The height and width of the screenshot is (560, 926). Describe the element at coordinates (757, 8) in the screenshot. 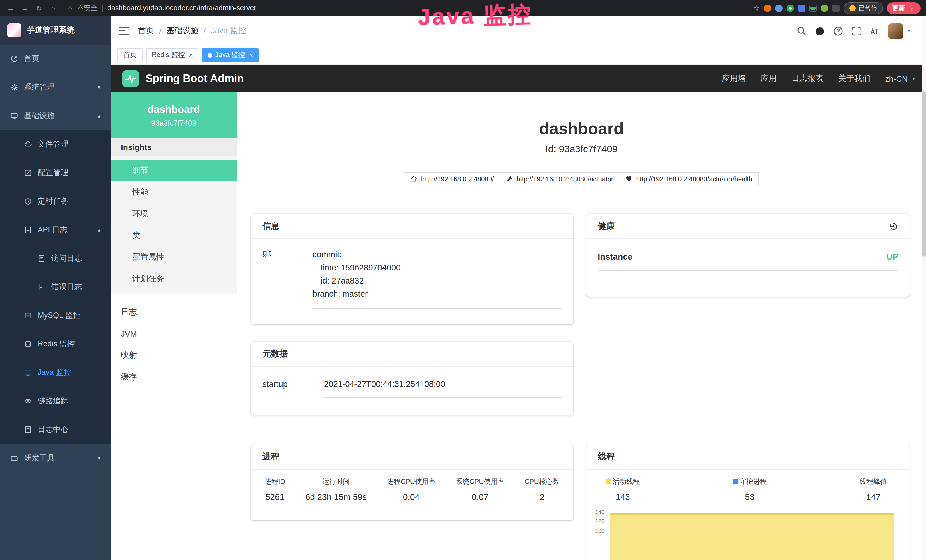

I see `bookmark-star-icon: ☆` at that location.